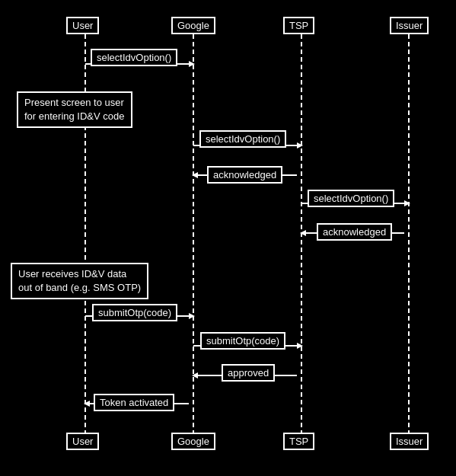  Describe the element at coordinates (351, 198) in the screenshot. I see `msg-select-idv-3: selectIdvOption()` at that location.